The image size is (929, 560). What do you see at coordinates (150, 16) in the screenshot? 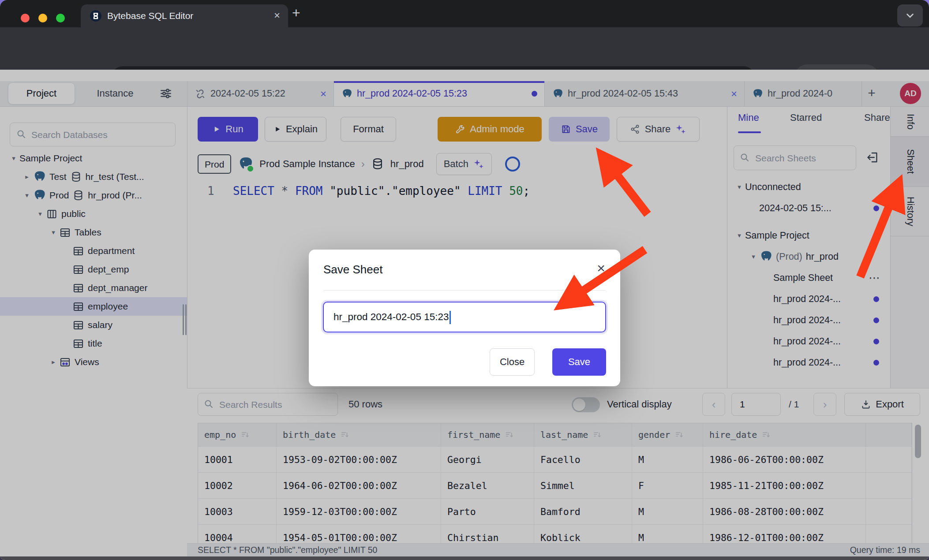
I see `browser-tab-title: Bytebase SQL Editor` at bounding box center [150, 16].